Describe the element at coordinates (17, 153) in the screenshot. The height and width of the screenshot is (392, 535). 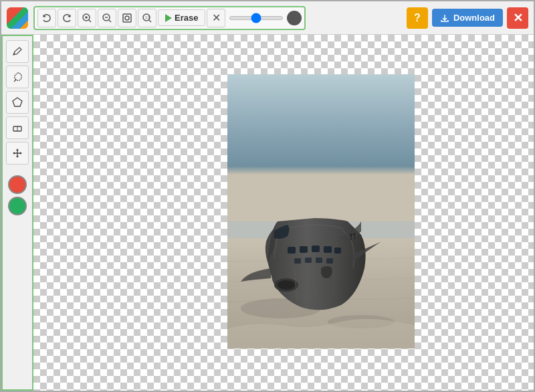
I see `move-icon` at that location.